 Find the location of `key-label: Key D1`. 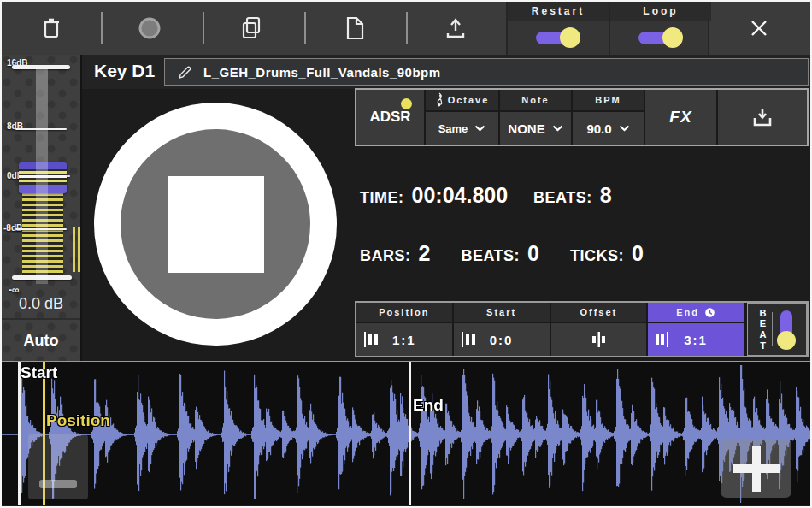

key-label: Key D1 is located at coordinates (125, 71).